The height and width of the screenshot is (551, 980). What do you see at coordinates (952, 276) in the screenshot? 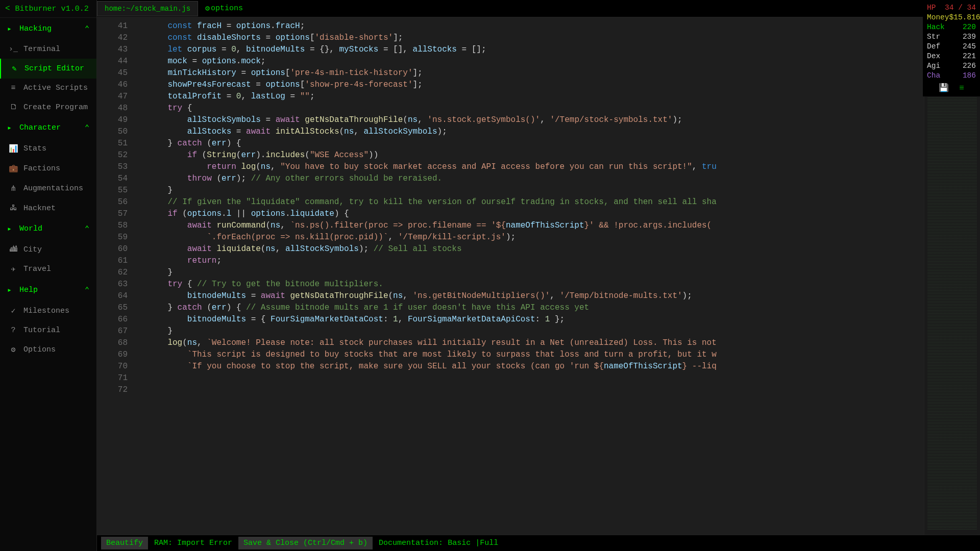
I see `minimap-viz` at bounding box center [952, 276].